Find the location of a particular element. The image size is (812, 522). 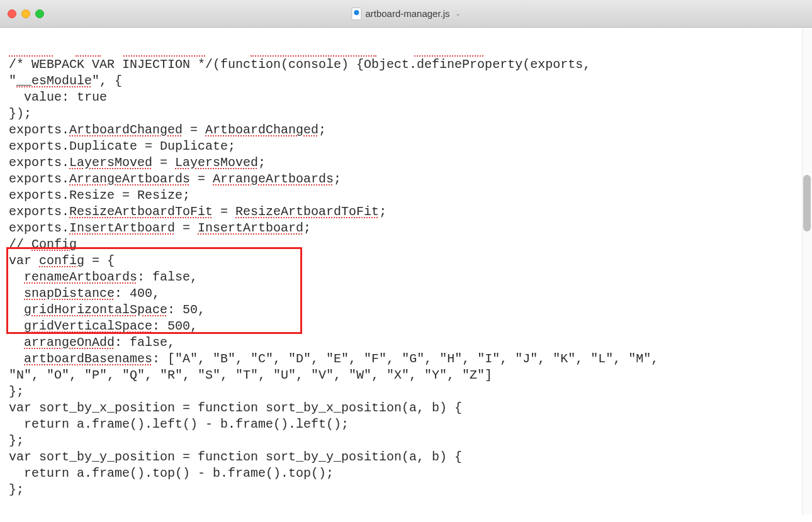

code-line: return a.frame().top() - b.frame().top()… is located at coordinates (410, 474).